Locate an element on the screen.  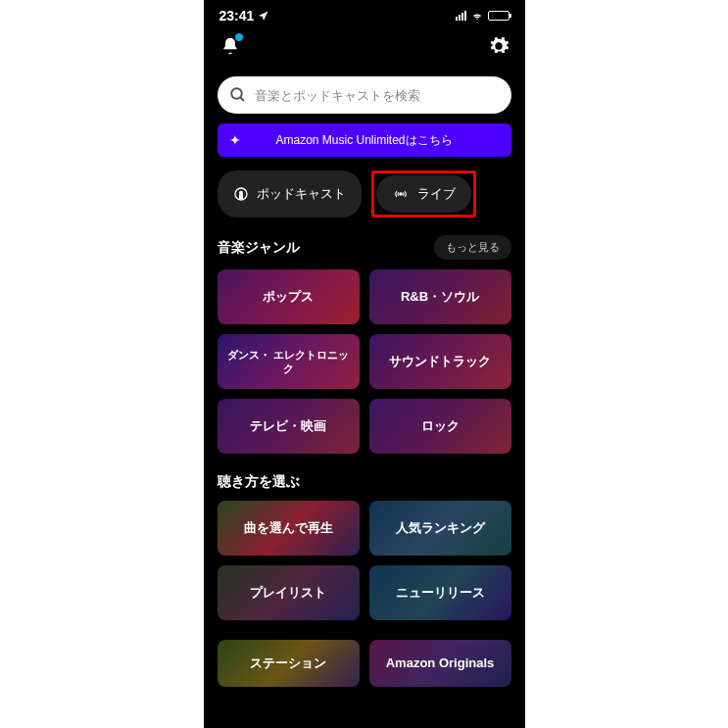
search-input is located at coordinates (377, 96).